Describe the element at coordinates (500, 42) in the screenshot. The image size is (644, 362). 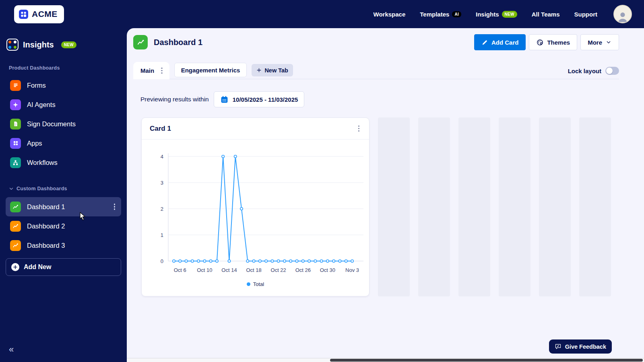
I see `add-card-button: Add Card` at that location.